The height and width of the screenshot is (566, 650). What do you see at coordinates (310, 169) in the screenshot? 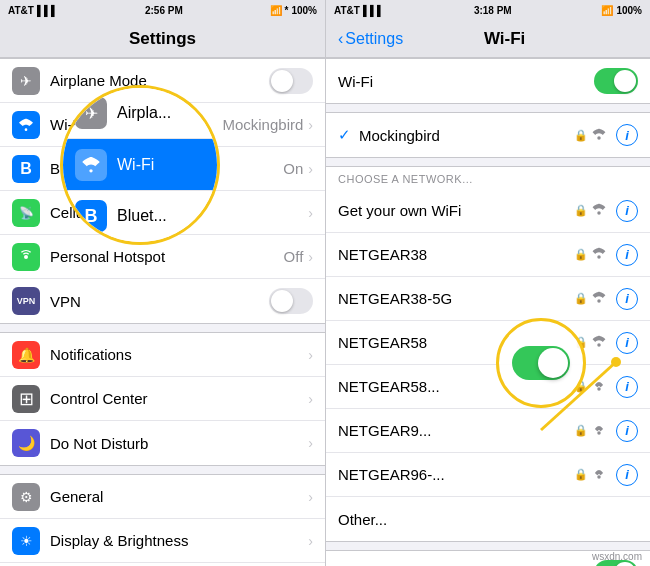
I see `bluetooth-chevron: ›` at bounding box center [310, 169].